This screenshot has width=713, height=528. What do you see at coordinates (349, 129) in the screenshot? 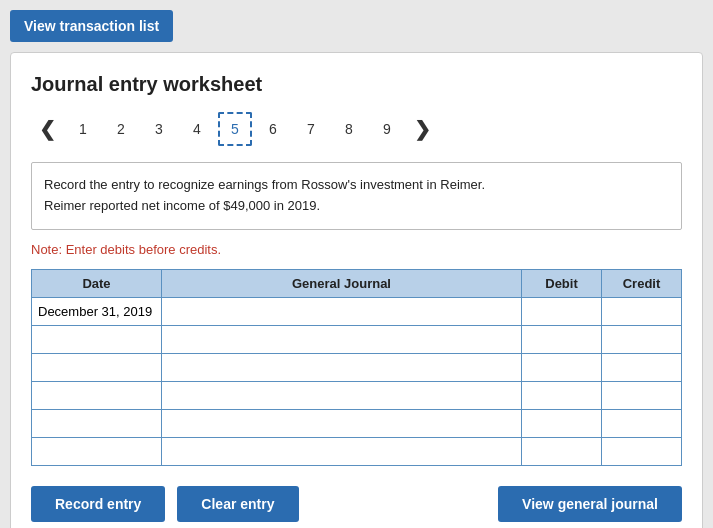
I see `page-8: 8` at bounding box center [349, 129].